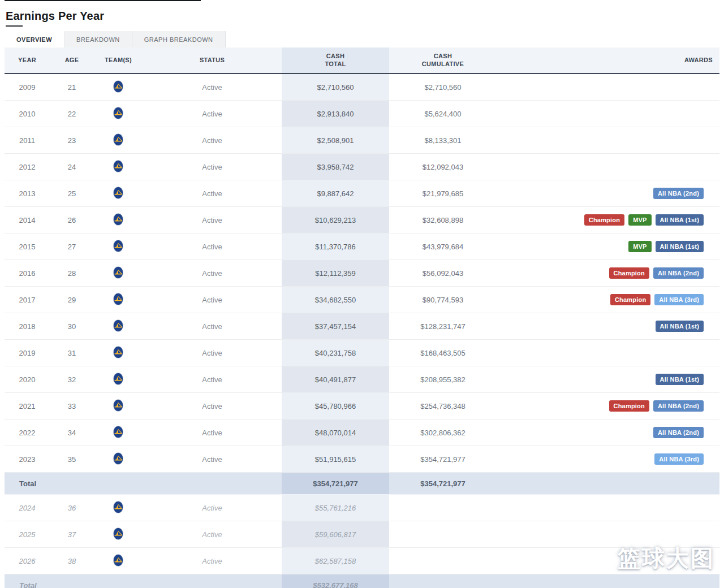 The width and height of the screenshot is (724, 588). What do you see at coordinates (362, 508) in the screenshot?
I see `table-row-2024: 202436Active$55,761,216` at bounding box center [362, 508].